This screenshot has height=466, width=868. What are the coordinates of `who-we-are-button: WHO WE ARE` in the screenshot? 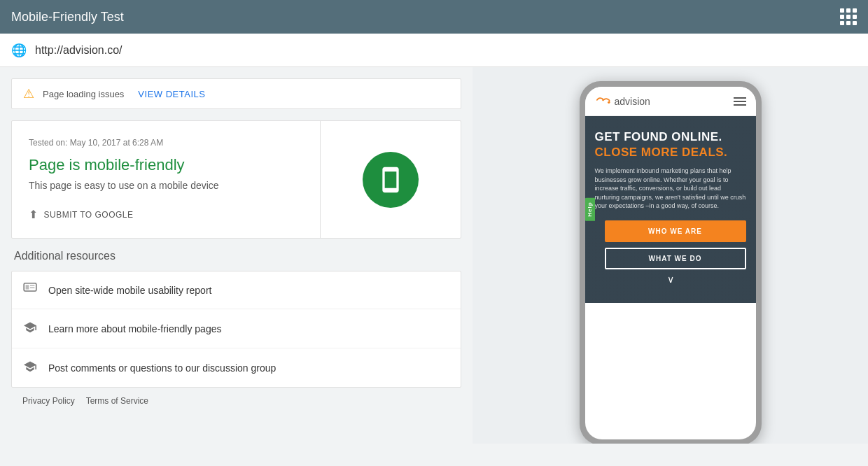 It's located at (676, 231).